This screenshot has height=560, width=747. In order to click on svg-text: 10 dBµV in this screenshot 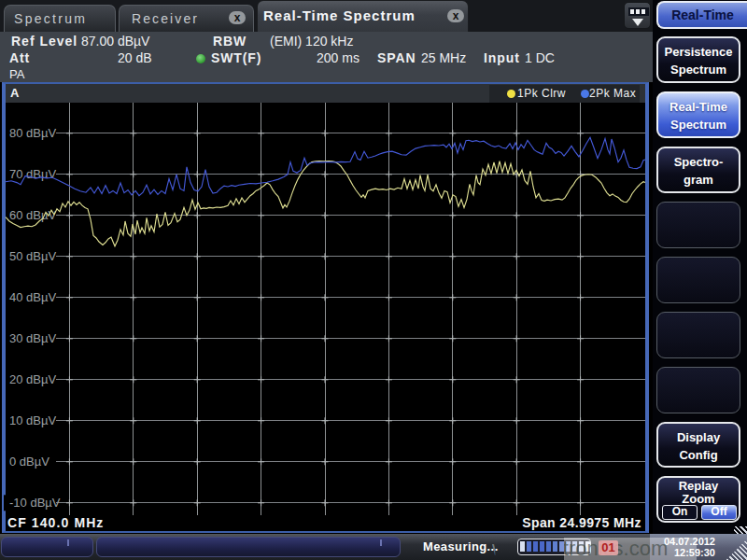, I will do `click(33, 420)`.